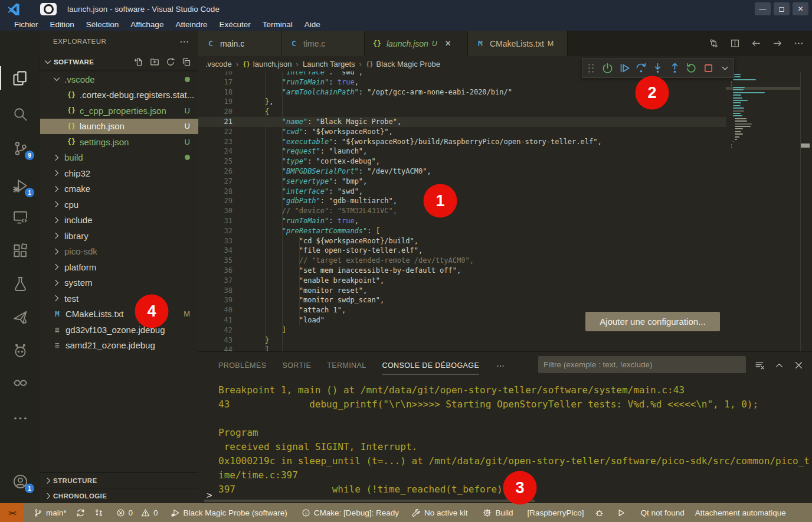  What do you see at coordinates (323, 44) in the screenshot?
I see `tab-time-c: Ctime.c` at bounding box center [323, 44].